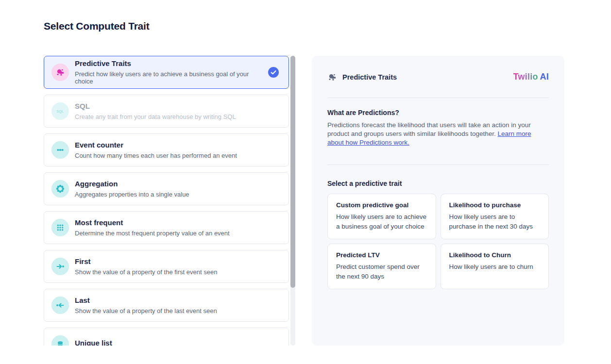  Describe the element at coordinates (177, 342) in the screenshot. I see `trait-title: Unique list` at that location.